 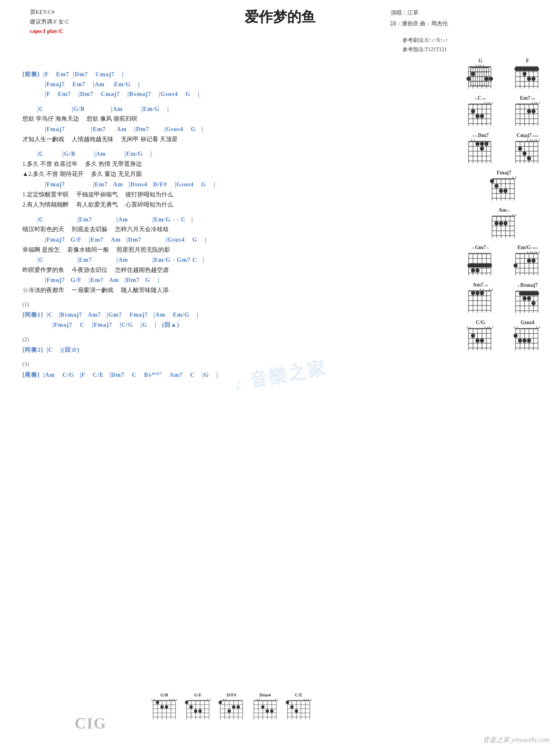 What do you see at coordinates (49, 22) in the screenshot?
I see `meta-suggest: 建议男调:F 女:C` at bounding box center [49, 22].